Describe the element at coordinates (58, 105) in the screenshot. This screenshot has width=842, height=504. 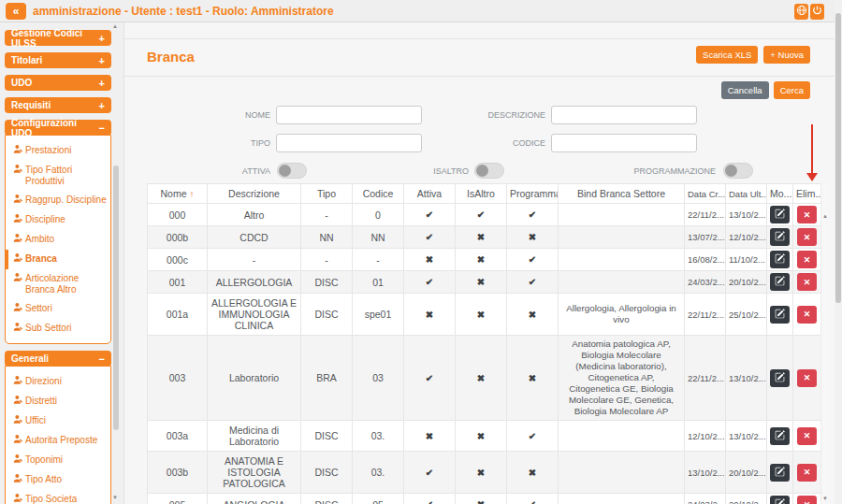
I see `sidebar-section-requisiti: Requisiti+` at that location.